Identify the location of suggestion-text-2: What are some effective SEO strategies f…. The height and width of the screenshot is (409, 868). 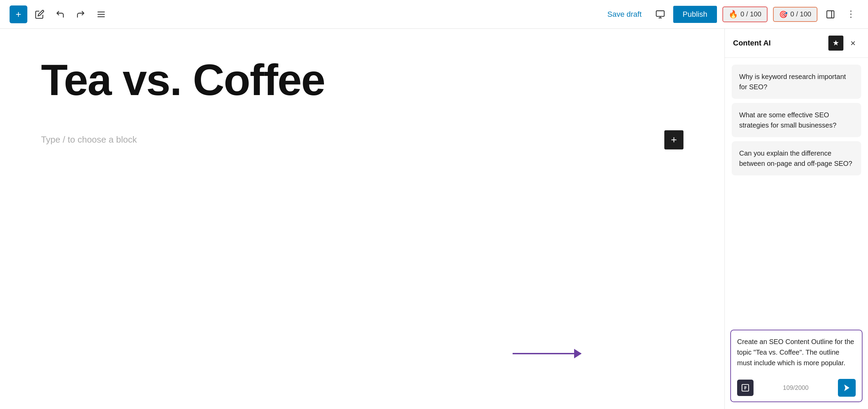
(788, 120).